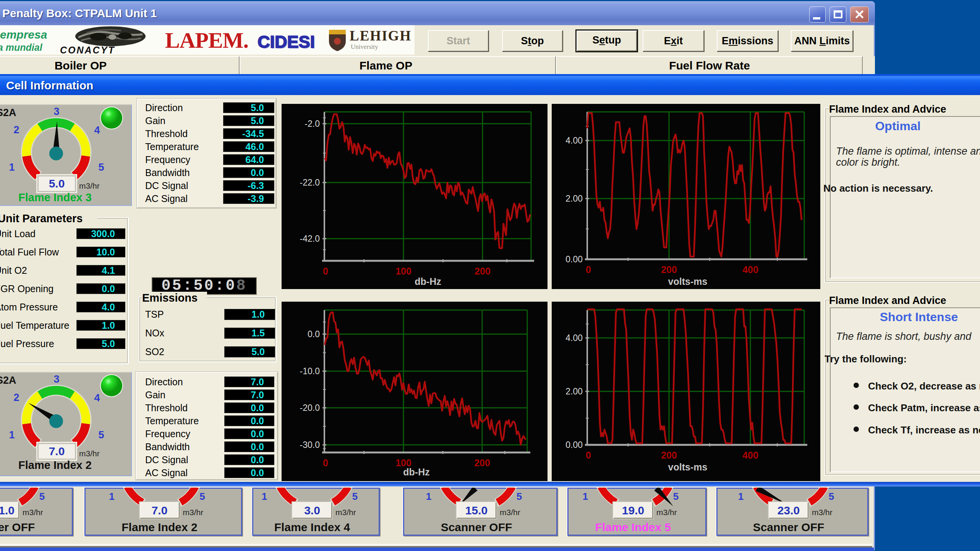  Describe the element at coordinates (55, 197) in the screenshot. I see `svg-text: Flame Index 3` at that location.